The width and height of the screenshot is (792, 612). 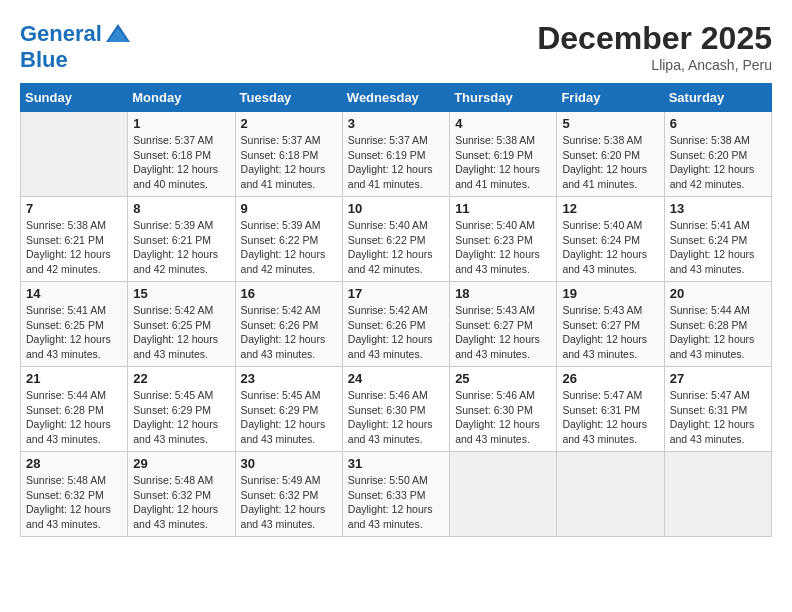 I want to click on day-number: 21, so click(x=74, y=378).